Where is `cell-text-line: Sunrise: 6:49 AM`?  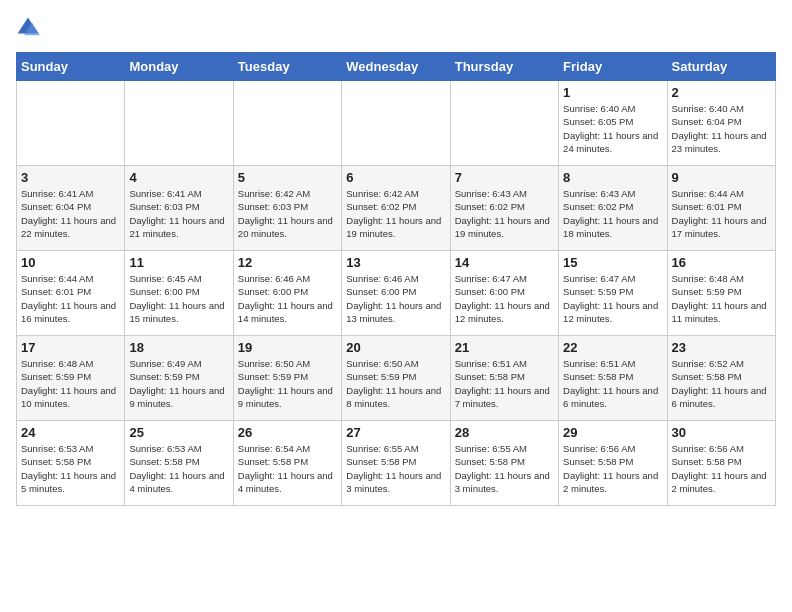 cell-text-line: Sunrise: 6:49 AM is located at coordinates (178, 364).